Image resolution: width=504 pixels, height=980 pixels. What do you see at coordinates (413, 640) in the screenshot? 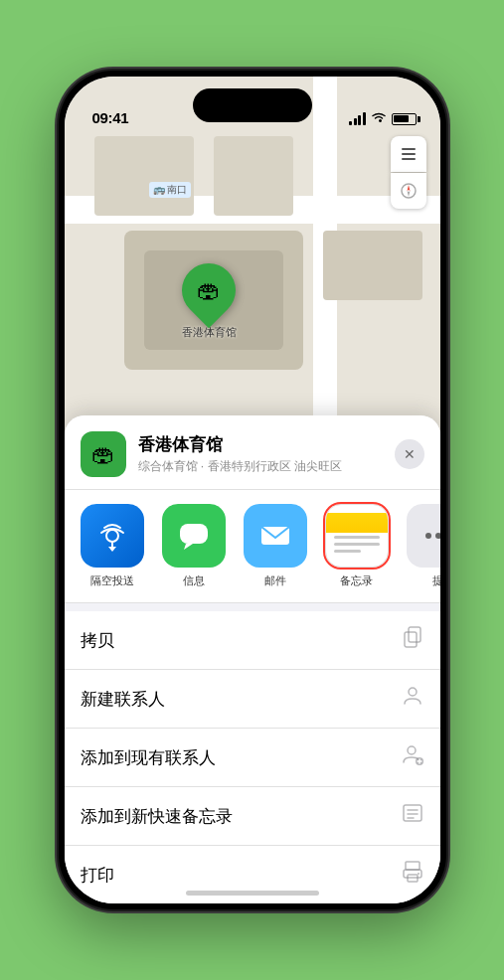
I see `copy-icon` at bounding box center [413, 640].